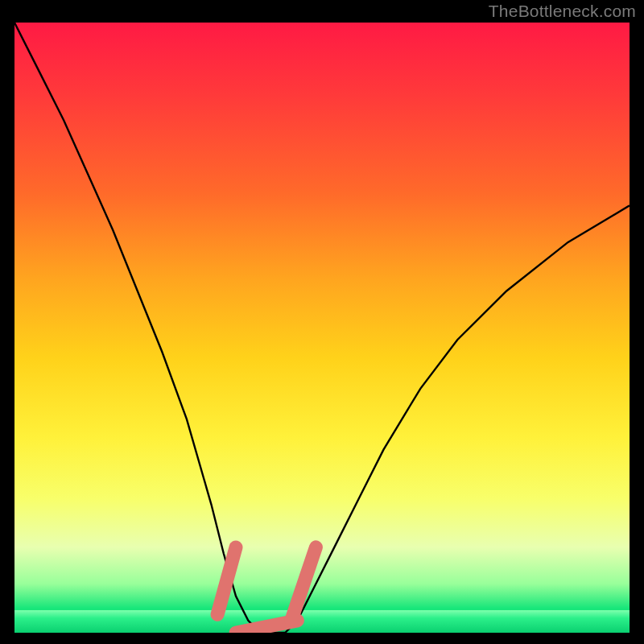  Describe the element at coordinates (266, 590) in the screenshot. I see `valley-markers` at that location.